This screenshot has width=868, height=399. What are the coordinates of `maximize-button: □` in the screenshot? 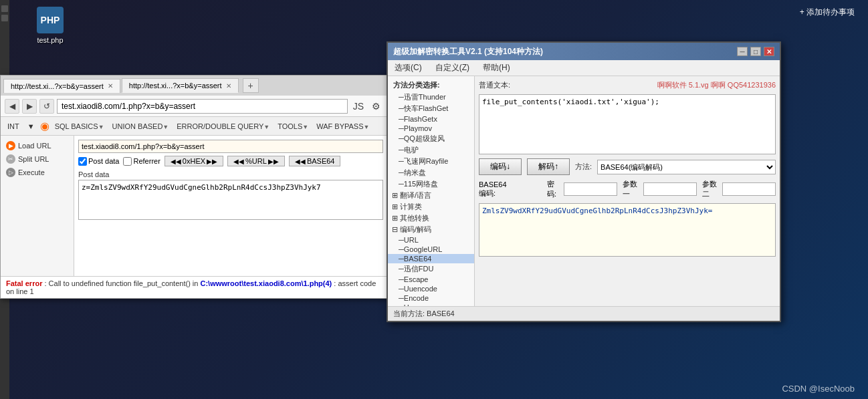 It's located at (756, 51).